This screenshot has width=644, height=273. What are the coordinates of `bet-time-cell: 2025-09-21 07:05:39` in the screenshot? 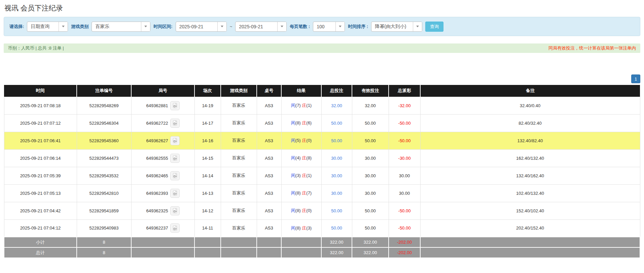 It's located at (40, 176).